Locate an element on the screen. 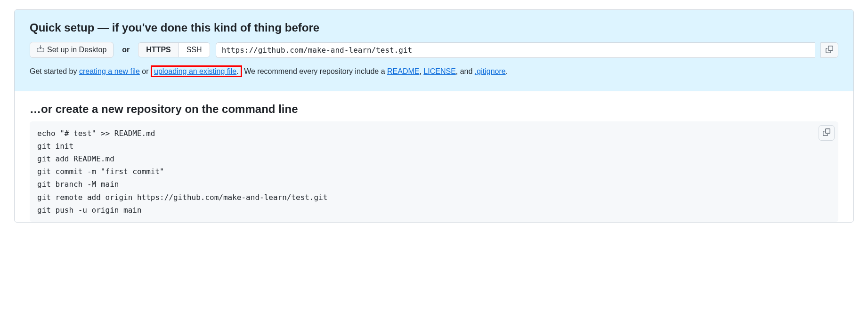 The width and height of the screenshot is (868, 311). quick-setup-heading: Quick setup — if you've done this kind o… is located at coordinates (434, 28).